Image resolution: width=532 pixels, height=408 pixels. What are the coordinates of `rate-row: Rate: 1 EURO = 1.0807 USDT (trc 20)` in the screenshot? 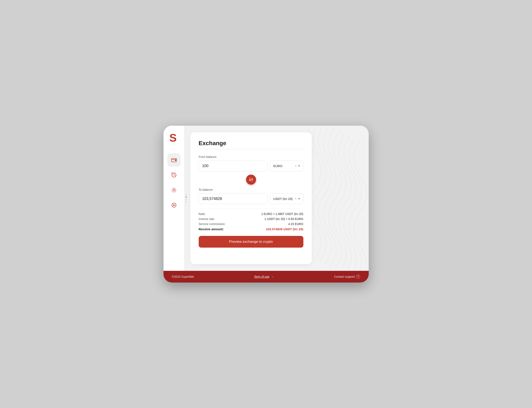 It's located at (251, 214).